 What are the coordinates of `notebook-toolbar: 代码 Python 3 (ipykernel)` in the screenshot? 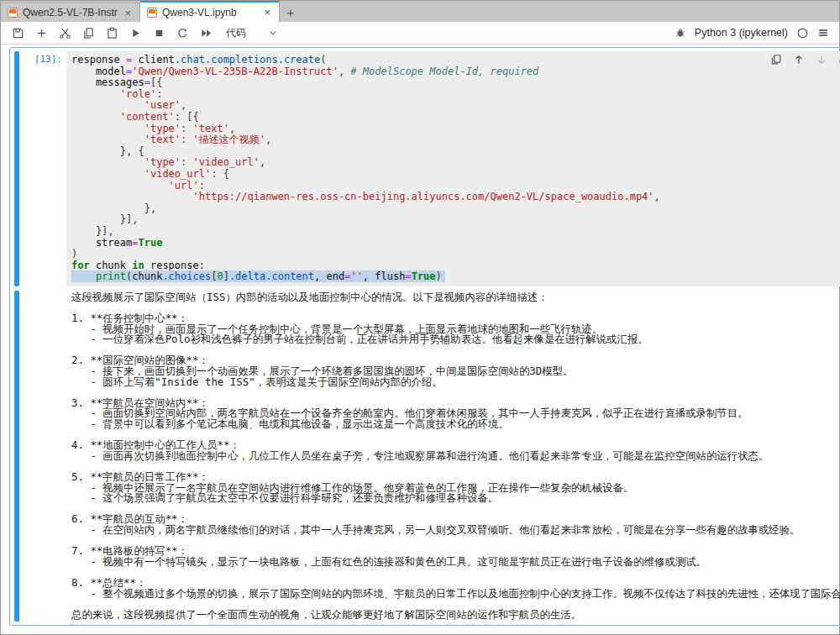 It's located at (420, 34).